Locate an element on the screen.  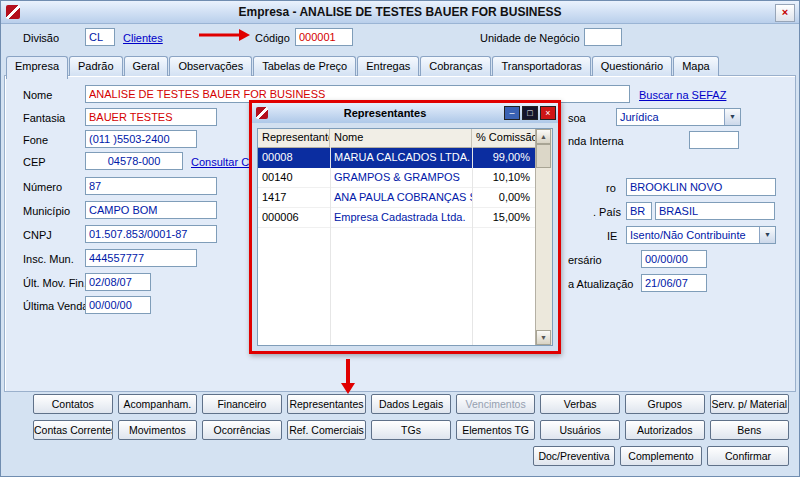
rep-code: 00008 is located at coordinates (294, 158).